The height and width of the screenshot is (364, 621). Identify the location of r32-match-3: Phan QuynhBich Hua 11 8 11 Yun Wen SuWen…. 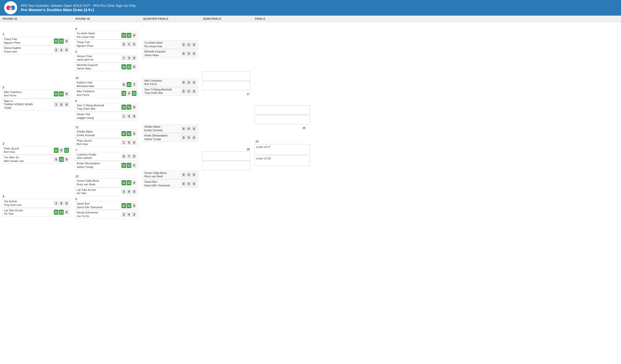
(36, 155).